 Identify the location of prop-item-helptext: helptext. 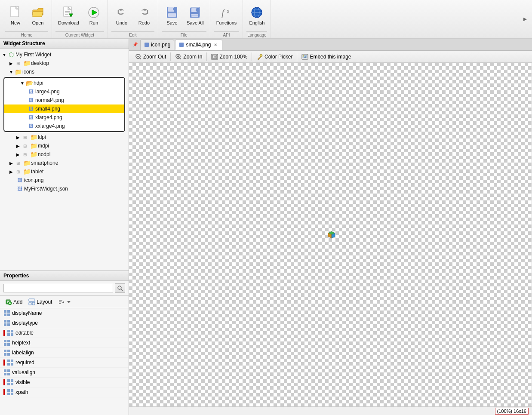
(65, 343).